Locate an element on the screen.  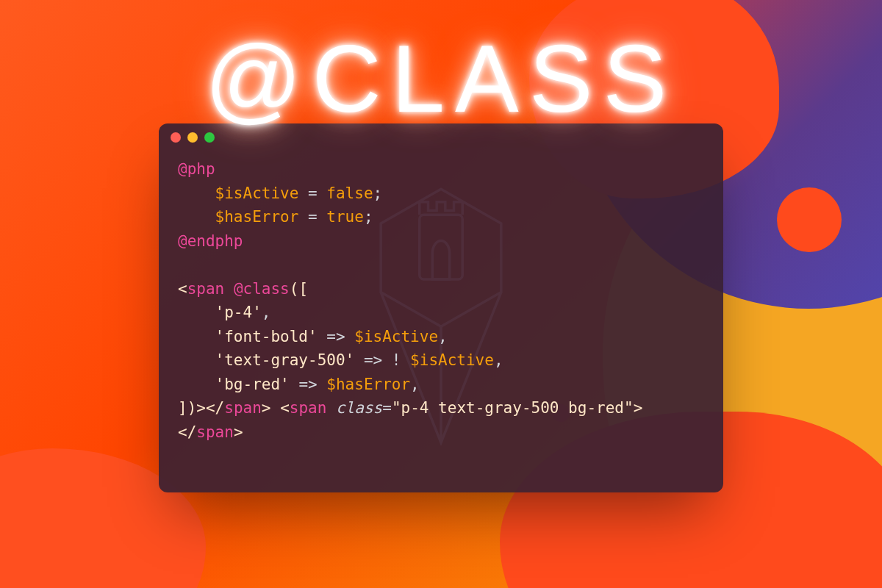
string-literal: 'bg-red' is located at coordinates (253, 384).